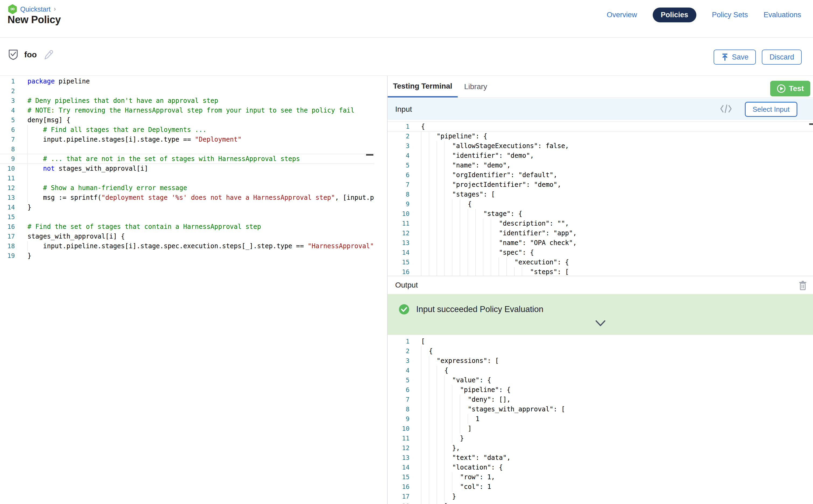 This screenshot has width=813, height=504. I want to click on code-text: "pipeline": {, so click(454, 136).